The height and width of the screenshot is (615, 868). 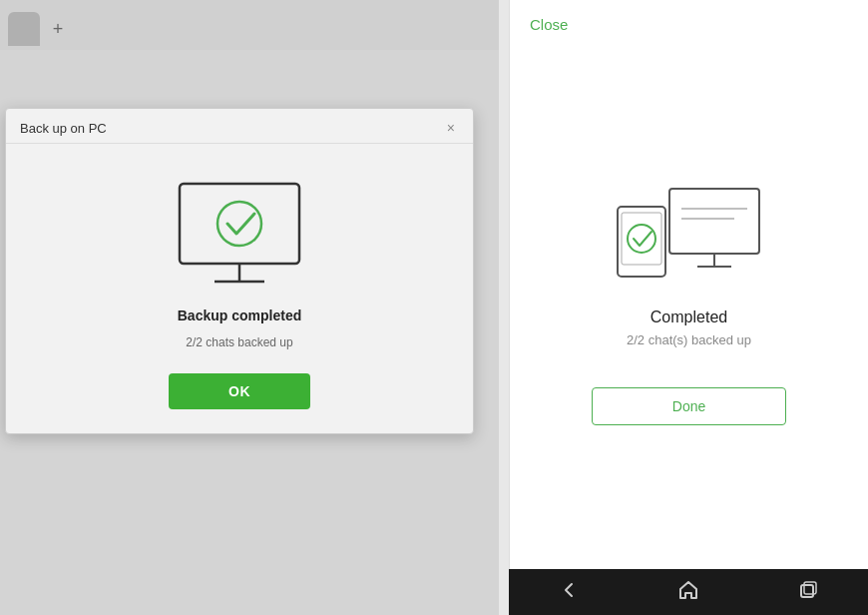 What do you see at coordinates (239, 342) in the screenshot?
I see `dialog-sub-text: 2/2 chats backed up` at bounding box center [239, 342].